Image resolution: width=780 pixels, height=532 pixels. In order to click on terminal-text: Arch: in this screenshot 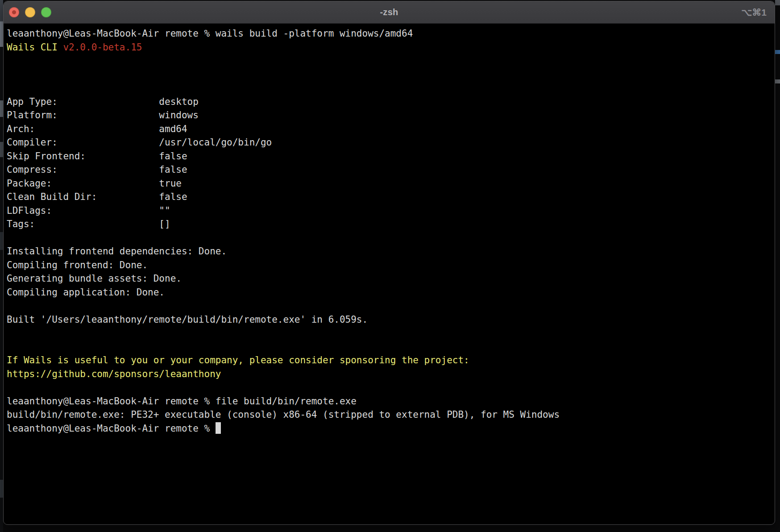, I will do `click(83, 129)`.